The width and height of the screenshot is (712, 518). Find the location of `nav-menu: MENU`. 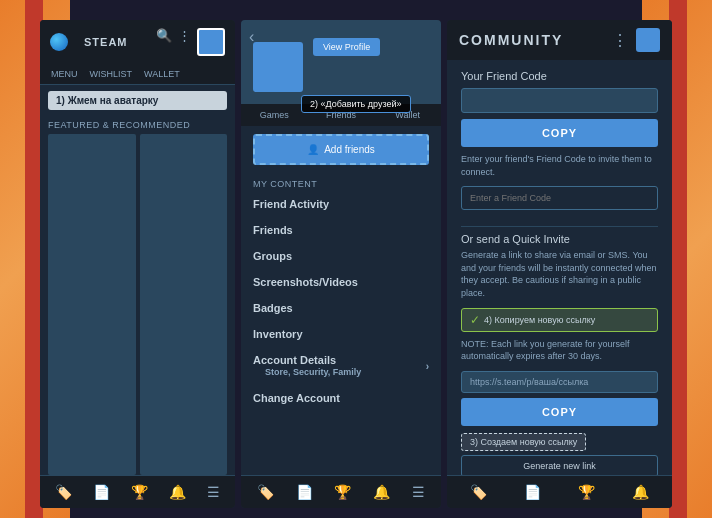

nav-menu: MENU is located at coordinates (64, 74).